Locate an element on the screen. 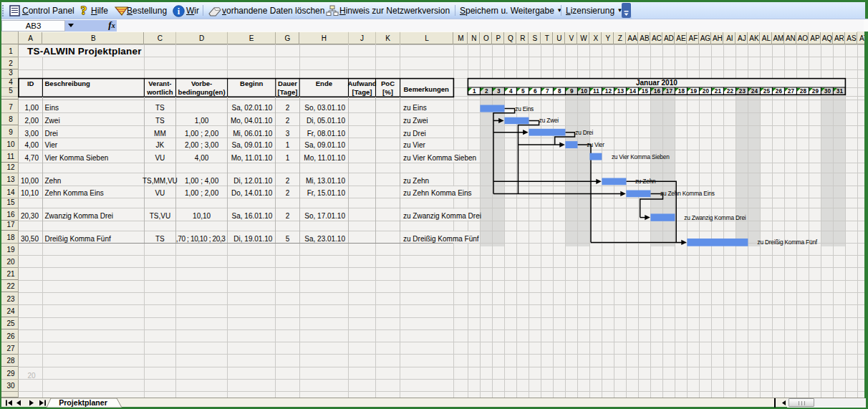 Image resolution: width=868 pixels, height=409 pixels. svg-text: VU is located at coordinates (160, 158).